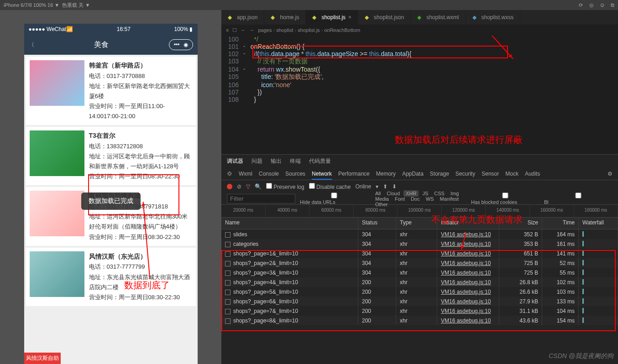 This screenshot has width=618, height=364. What do you see at coordinates (111, 29) in the screenshot?
I see `status-bar: ●●●●● WeChat📶 16:57 100% ▮` at bounding box center [111, 29].